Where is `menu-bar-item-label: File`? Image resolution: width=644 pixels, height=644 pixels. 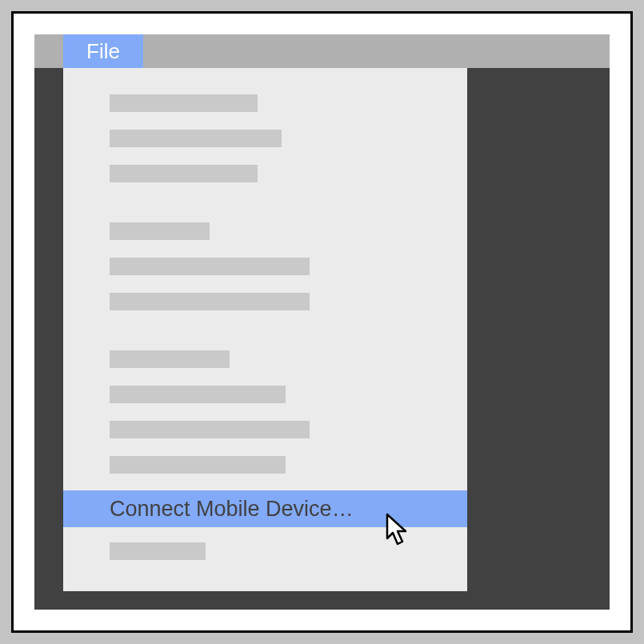
menu-bar-item-label: File is located at coordinates (103, 51).